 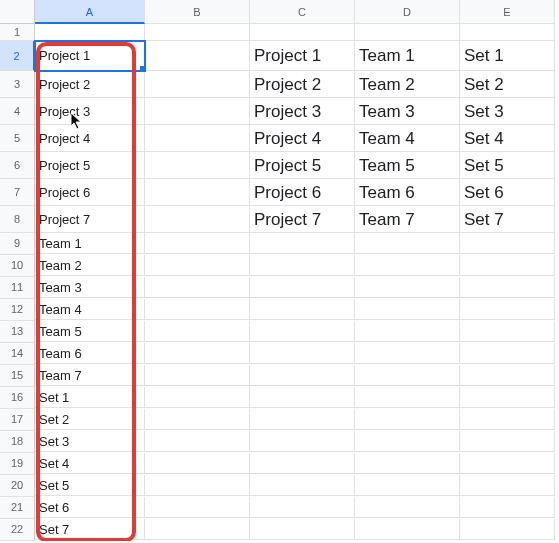 What do you see at coordinates (18, 12) in the screenshot?
I see `select-all-corner` at bounding box center [18, 12].